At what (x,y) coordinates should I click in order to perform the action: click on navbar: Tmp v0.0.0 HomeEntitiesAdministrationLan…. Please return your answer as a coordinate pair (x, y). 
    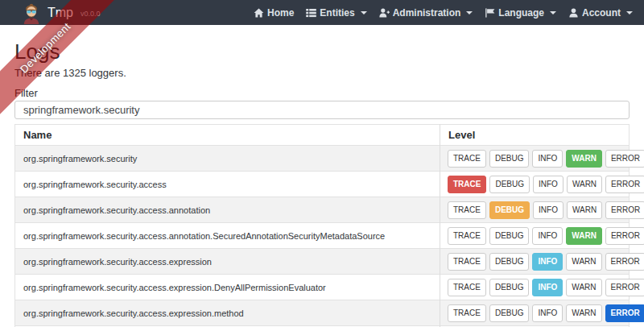
    Looking at the image, I should click on (322, 13).